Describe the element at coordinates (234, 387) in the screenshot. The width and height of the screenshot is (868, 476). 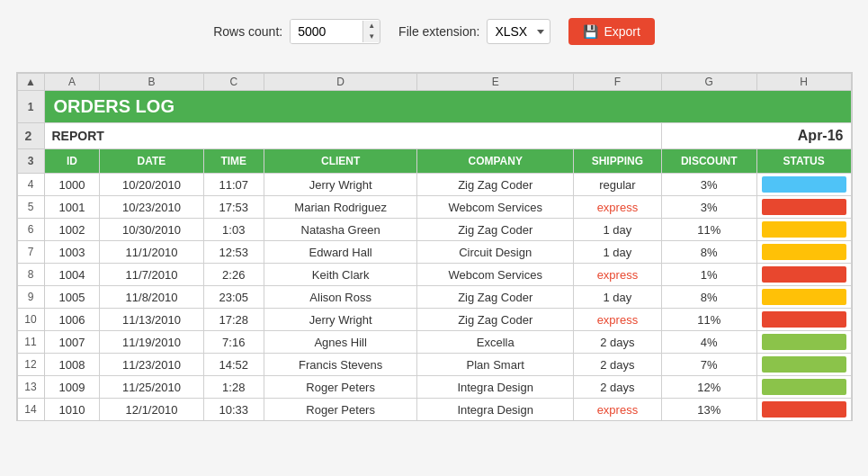
I see `cell-time: 1:28` at that location.